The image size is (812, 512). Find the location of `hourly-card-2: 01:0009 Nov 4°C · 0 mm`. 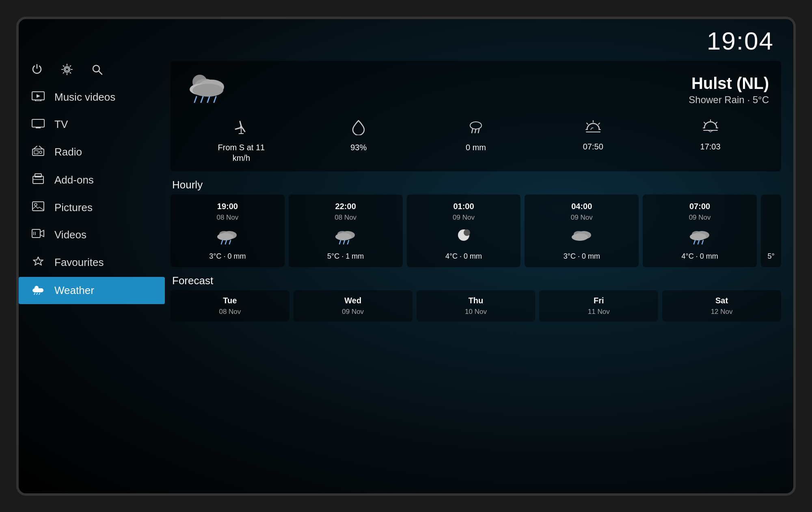

hourly-card-2: 01:0009 Nov 4°C · 0 mm is located at coordinates (464, 231).